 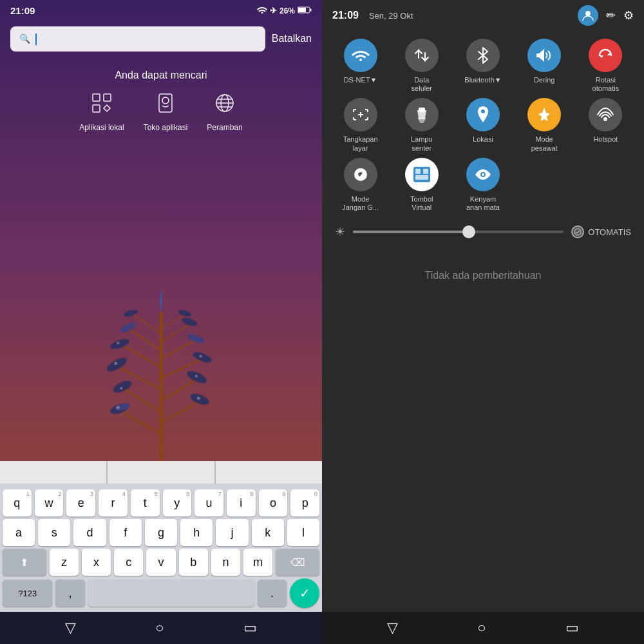 I want to click on settings-button: ⚙, so click(x=629, y=15).